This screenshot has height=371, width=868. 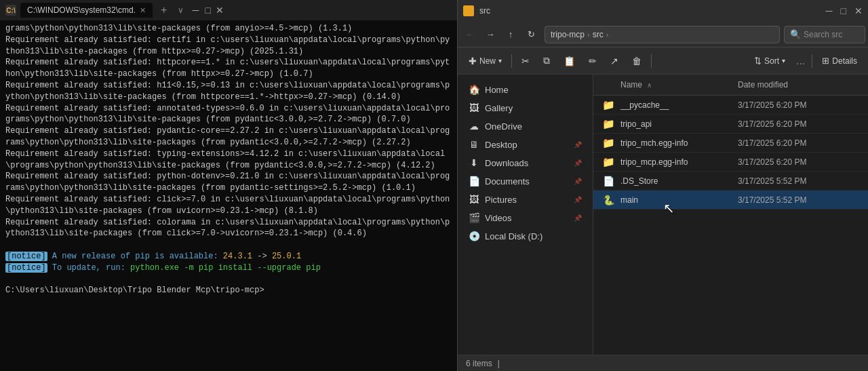 I want to click on explorer-icon, so click(x=469, y=11).